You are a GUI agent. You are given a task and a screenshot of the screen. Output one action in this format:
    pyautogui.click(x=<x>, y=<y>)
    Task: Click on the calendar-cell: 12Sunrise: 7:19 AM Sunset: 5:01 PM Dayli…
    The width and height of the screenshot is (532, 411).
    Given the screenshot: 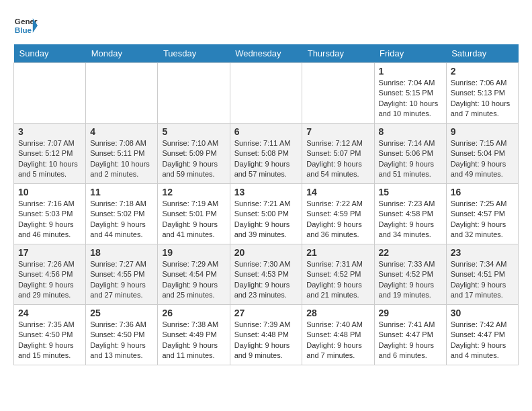 What is the action you would take?
    pyautogui.click(x=193, y=214)
    